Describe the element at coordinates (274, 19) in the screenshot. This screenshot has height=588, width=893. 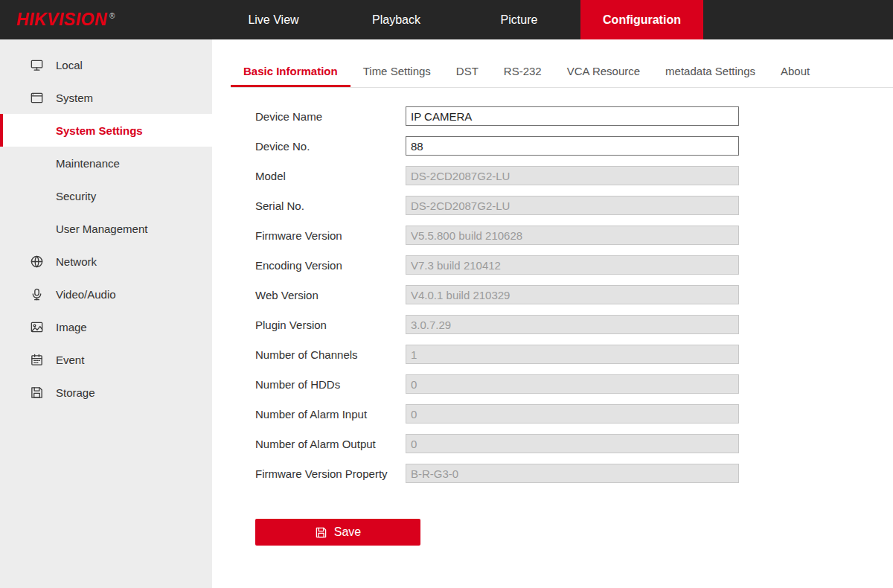
I see `nav-live-view: Live View` at that location.